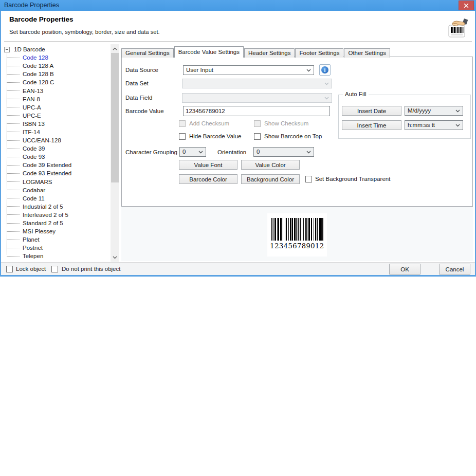 Image resolution: width=476 pixels, height=476 pixels. I want to click on add-checksum-checkbox, so click(182, 123).